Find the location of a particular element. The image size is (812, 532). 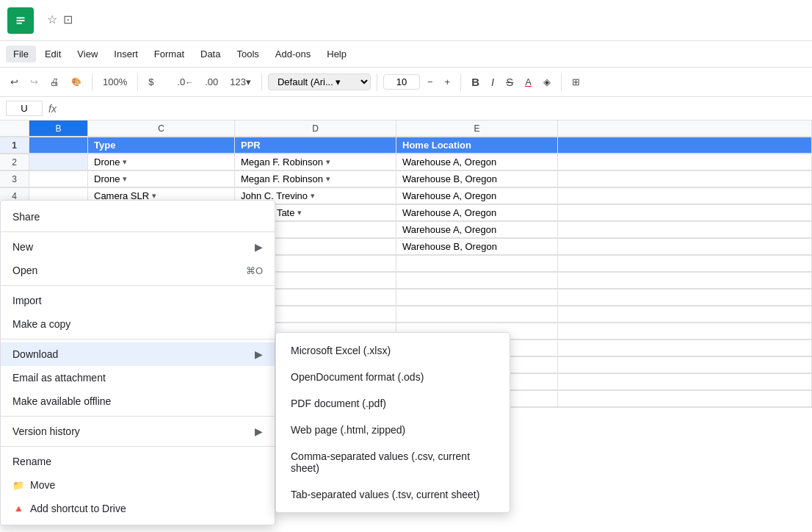

cell-8-rest is located at coordinates (685, 264).